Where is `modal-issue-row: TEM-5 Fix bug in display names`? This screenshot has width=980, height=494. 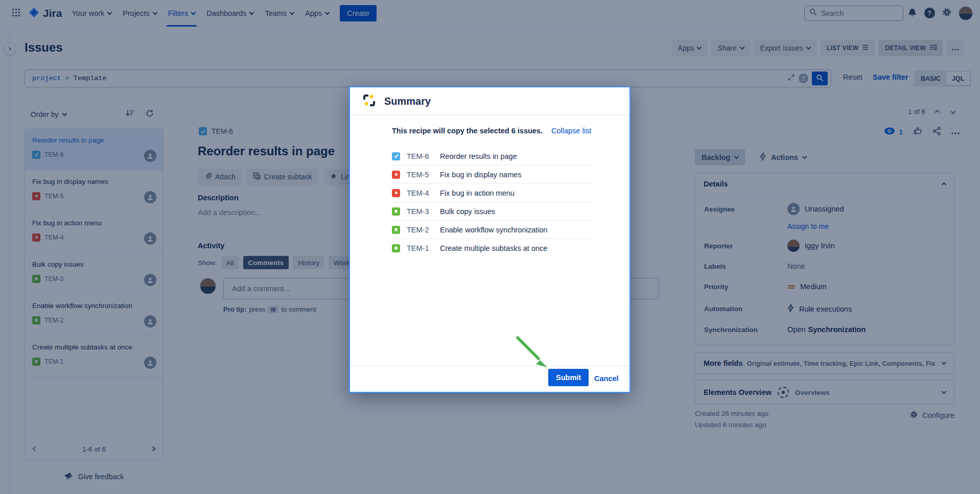
modal-issue-row: TEM-5 Fix bug in display names is located at coordinates (492, 175).